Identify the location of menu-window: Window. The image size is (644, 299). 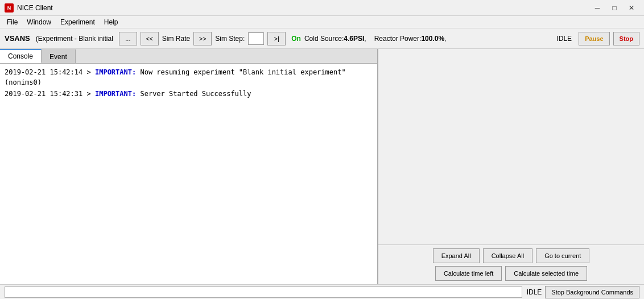
(39, 22).